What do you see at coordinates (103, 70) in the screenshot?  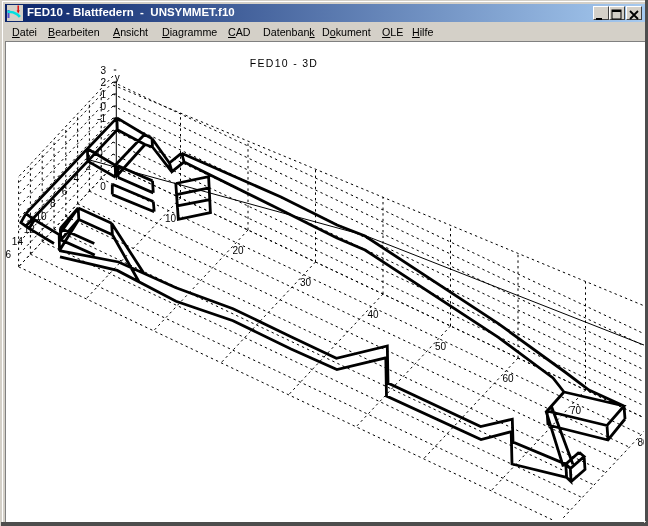 I see `svg-text: 3` at bounding box center [103, 70].